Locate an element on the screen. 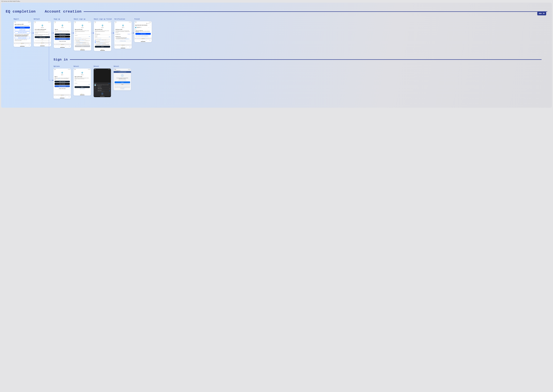 This screenshot has width=553, height=392. password-input: •••••••••••Show is located at coordinates (102, 37).